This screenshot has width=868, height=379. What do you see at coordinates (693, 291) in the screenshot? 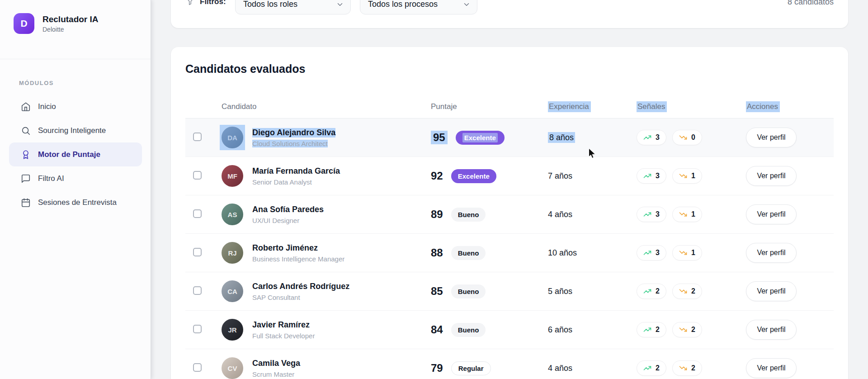
I see `negative-signals-count: 2` at bounding box center [693, 291].